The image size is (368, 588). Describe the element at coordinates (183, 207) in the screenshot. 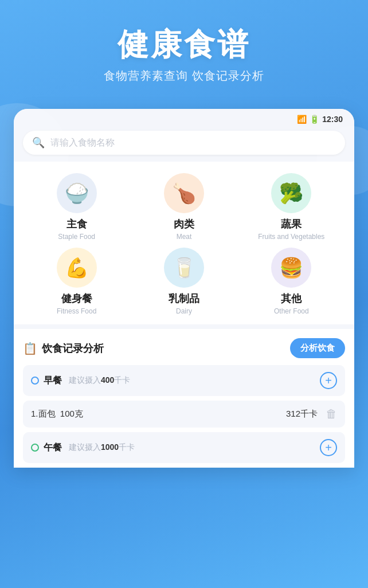

I see `category-item-meat: 🍗肉类Meat` at that location.